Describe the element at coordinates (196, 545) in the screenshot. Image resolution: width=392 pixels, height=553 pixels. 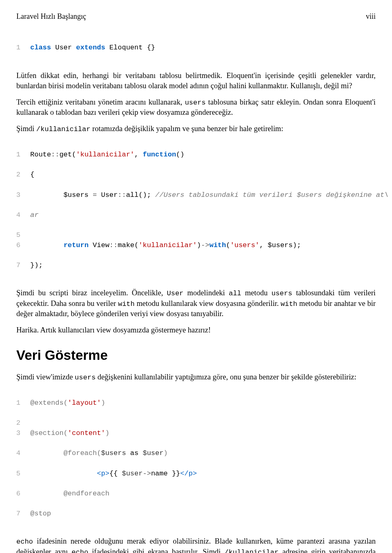
I see `paragraph: echo ifadesinin nerede olduğunu merak ed…` at that location.